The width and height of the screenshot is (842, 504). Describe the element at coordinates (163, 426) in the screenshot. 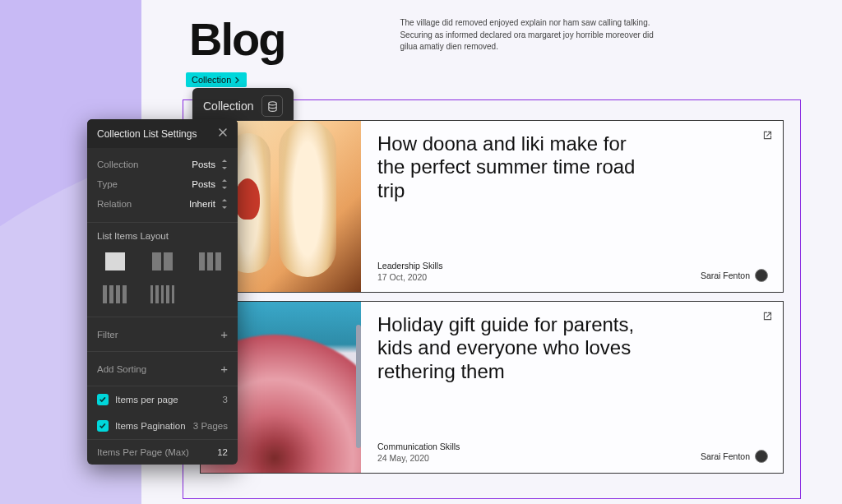

I see `items-pagination-row: Items Pagination 3 Pages` at that location.